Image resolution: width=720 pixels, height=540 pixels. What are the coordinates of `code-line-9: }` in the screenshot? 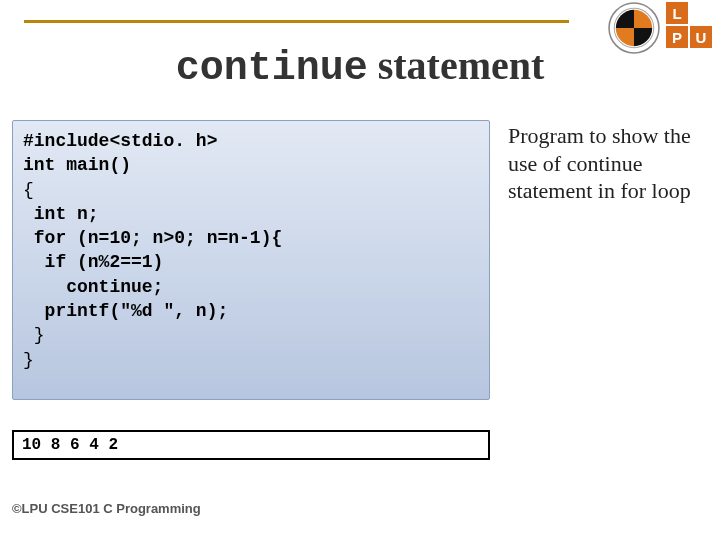 It's located at (34, 335).